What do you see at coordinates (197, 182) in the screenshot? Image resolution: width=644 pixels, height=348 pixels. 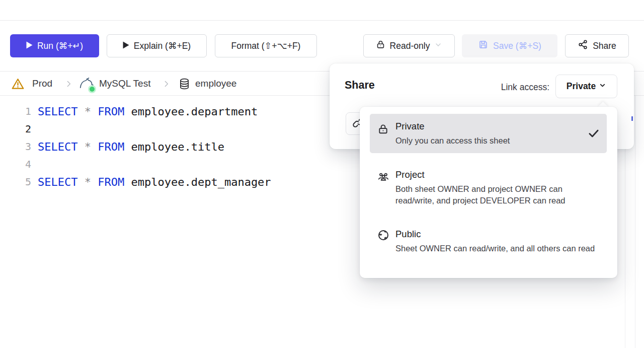 I see `sql-identifier: employee.dept_manager` at bounding box center [197, 182].